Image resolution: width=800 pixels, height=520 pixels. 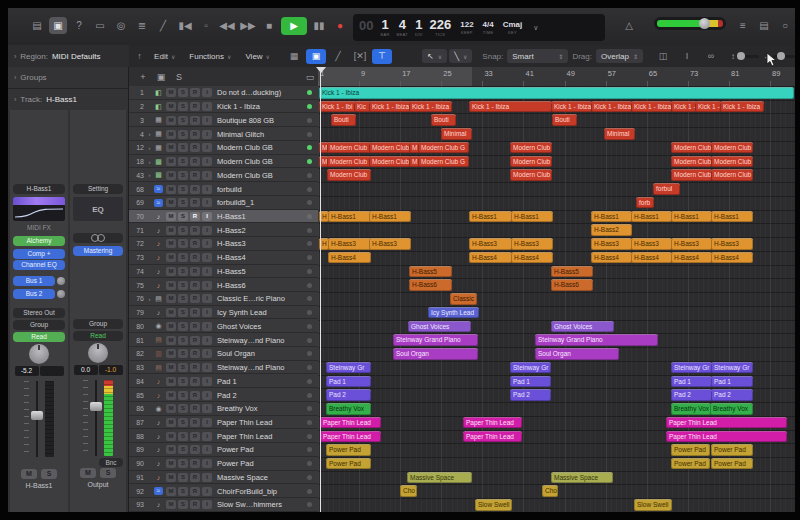 What do you see at coordinates (258, 56) in the screenshot?
I see `menu-view: View∨` at bounding box center [258, 56].